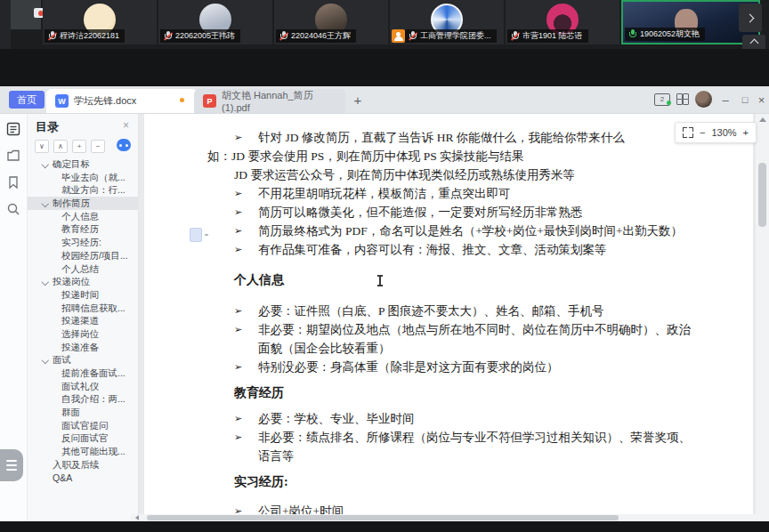  What do you see at coordinates (279, 101) in the screenshot?
I see `tab-label: 胡文艳 Hannah_简历(1).pdf` at bounding box center [279, 101].